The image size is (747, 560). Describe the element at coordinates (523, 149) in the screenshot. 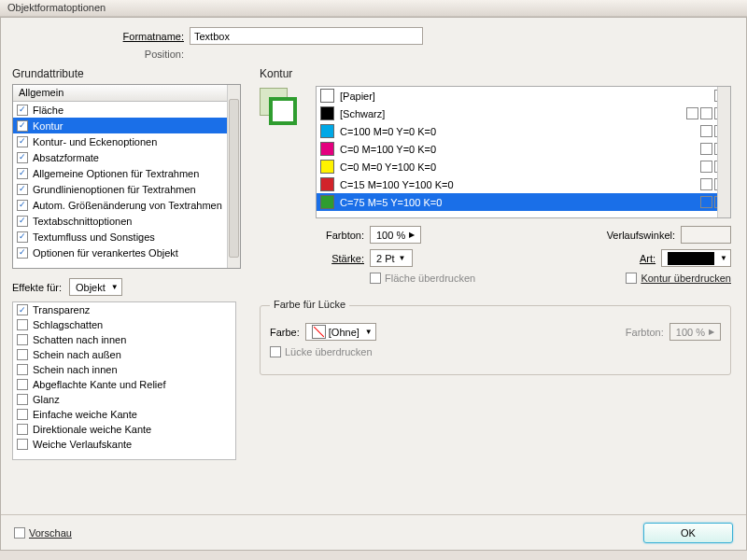

I see `swatch-row: C=0 M=100 Y=0 K=0` at that location.